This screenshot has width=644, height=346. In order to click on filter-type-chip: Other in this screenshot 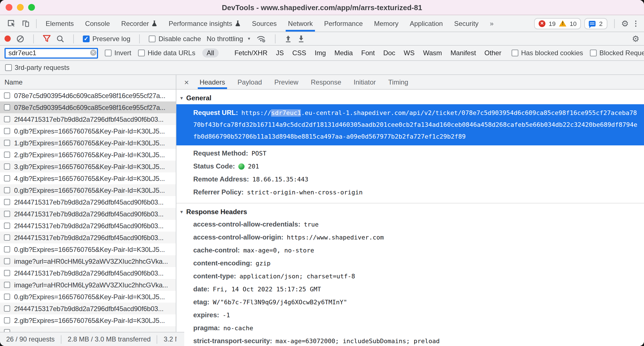, I will do `click(493, 53)`.